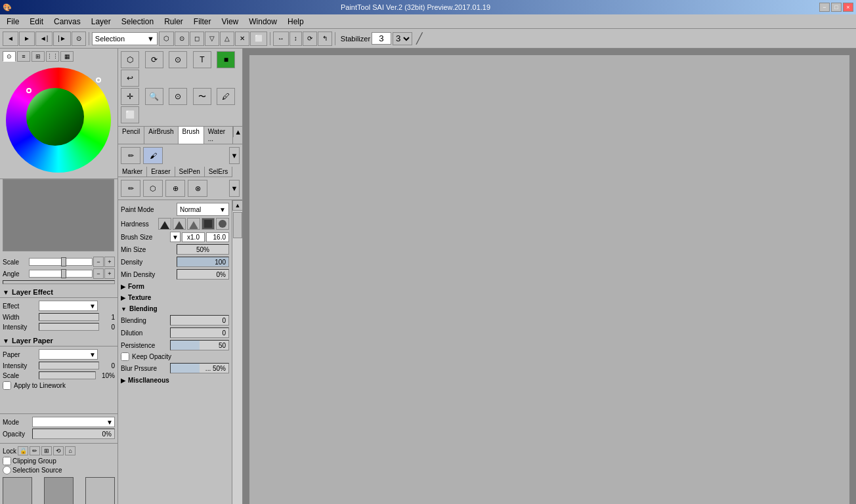 The image size is (856, 504). Describe the element at coordinates (133, 172) in the screenshot. I see `brush-sub-tab-marker: Marker` at that location.